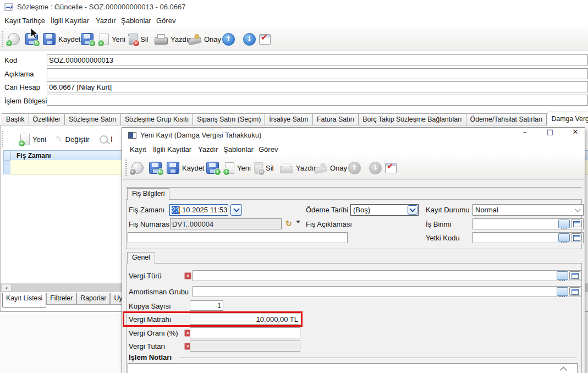 The image size is (588, 373). Describe the element at coordinates (375, 168) in the screenshot. I see `dialog-move-down-button: ↓` at that location.